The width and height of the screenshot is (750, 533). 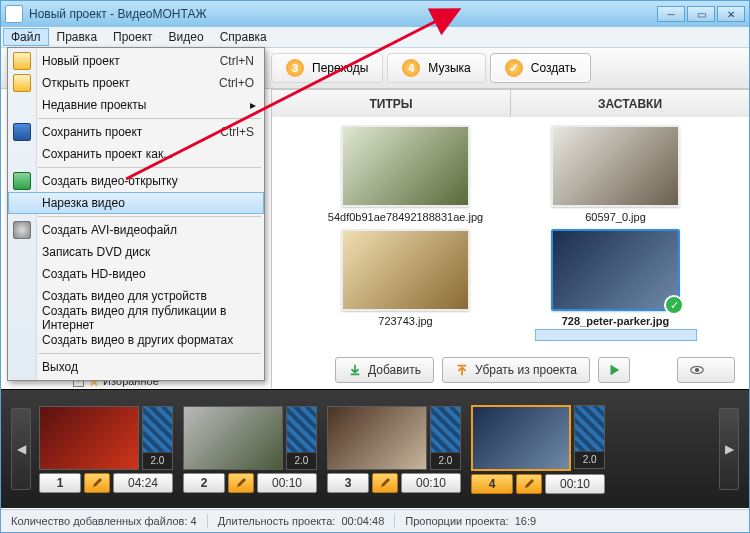 I want to click on app-icon, so click(x=14, y=14).